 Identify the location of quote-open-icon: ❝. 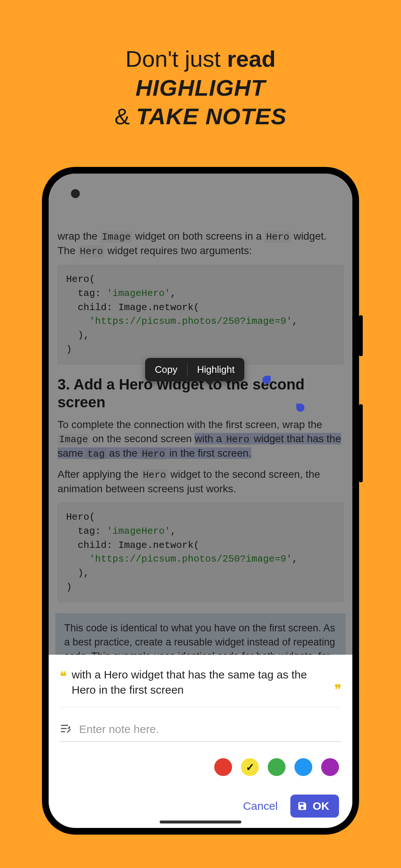
(63, 676).